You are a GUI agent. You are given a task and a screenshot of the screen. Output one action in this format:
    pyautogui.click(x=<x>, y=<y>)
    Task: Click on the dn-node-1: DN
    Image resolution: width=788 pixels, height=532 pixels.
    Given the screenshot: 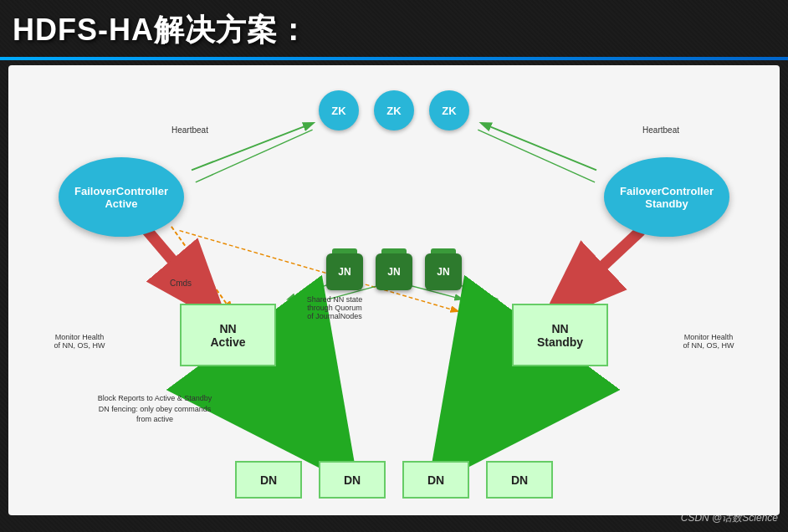 What is the action you would take?
    pyautogui.click(x=269, y=480)
    